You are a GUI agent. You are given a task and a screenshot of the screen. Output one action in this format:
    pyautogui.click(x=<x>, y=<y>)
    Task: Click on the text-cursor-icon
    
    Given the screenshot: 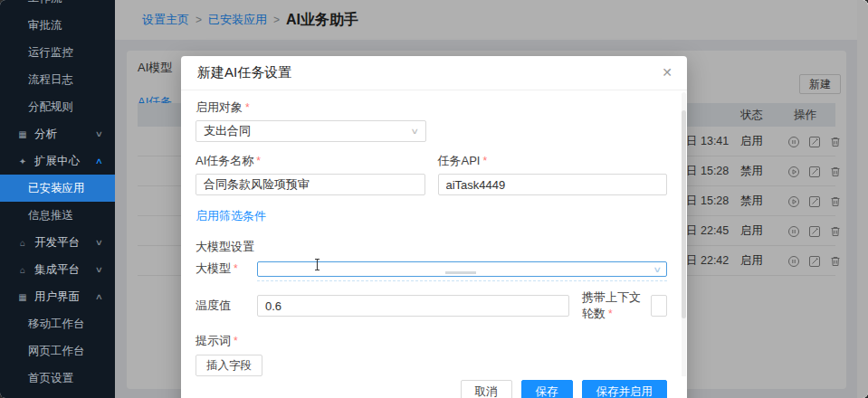 What is the action you would take?
    pyautogui.click(x=317, y=266)
    